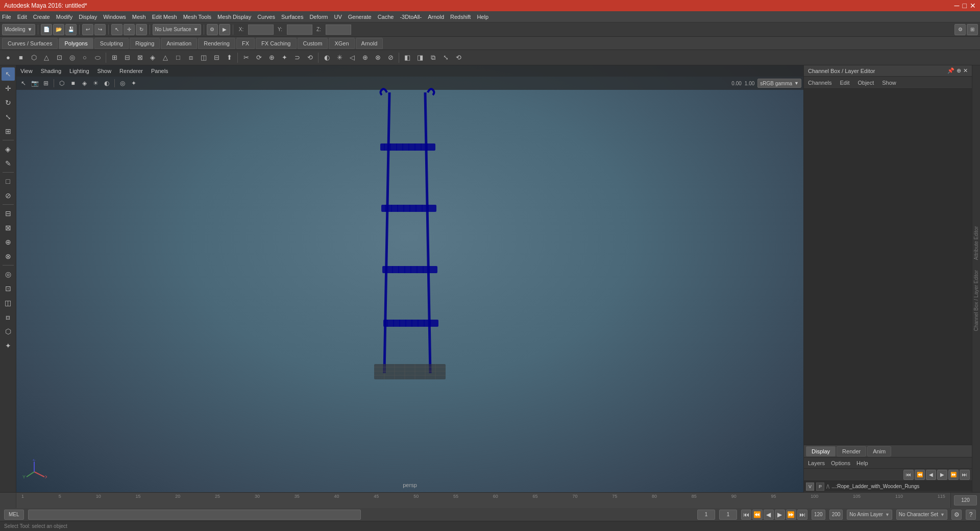 This screenshot has width=980, height=531. I want to click on attribute-editor-label: Attribute Editor, so click(976, 243).